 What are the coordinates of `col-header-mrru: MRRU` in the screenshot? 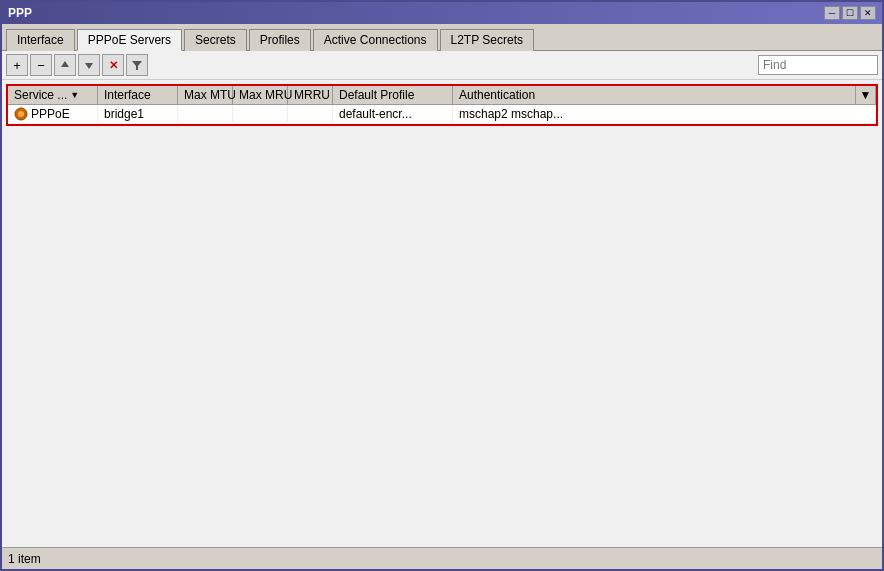 It's located at (310, 95).